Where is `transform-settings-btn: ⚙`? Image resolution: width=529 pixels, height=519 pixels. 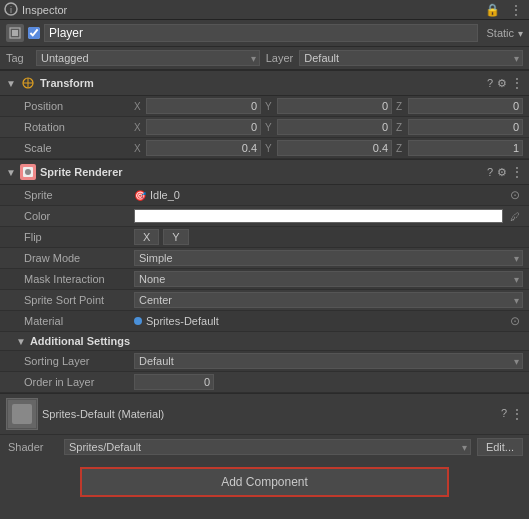 transform-settings-btn: ⚙ is located at coordinates (502, 84).